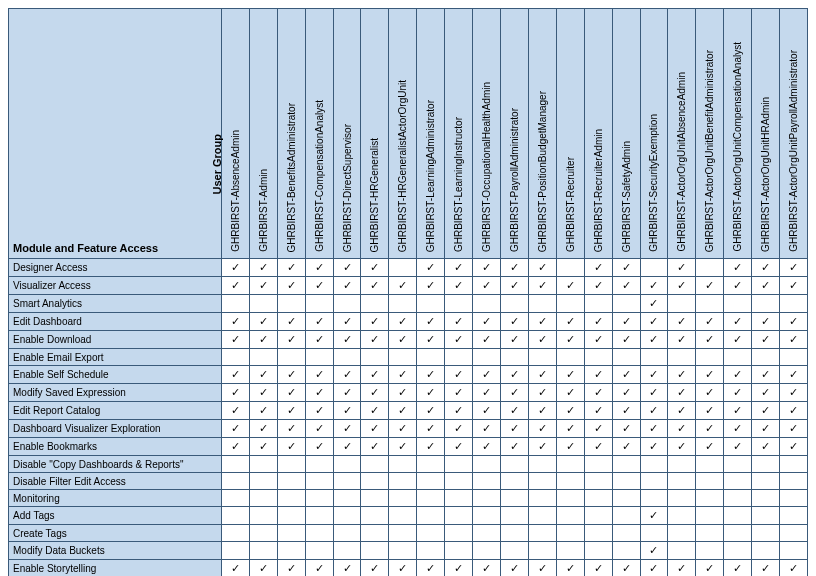 The height and width of the screenshot is (576, 816). I want to click on column-header-label: GHRBIRST-SecurityExemption, so click(654, 183).